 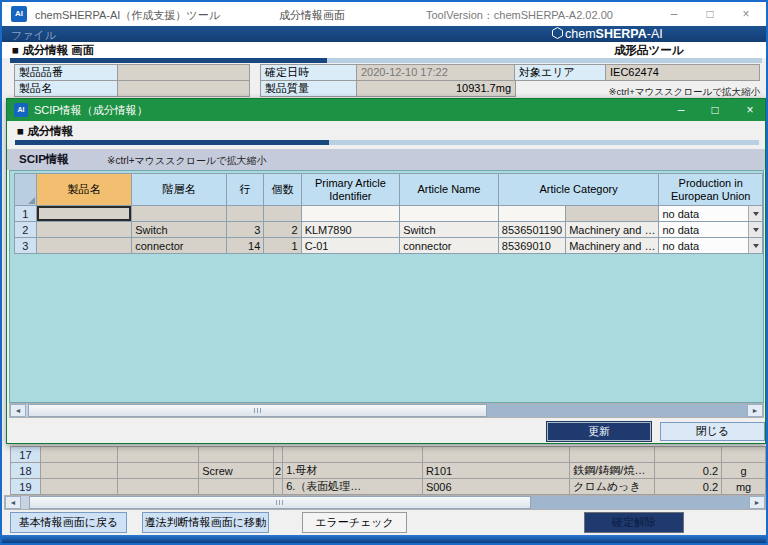 I want to click on grid-cell: 8536501190, so click(x=532, y=230).